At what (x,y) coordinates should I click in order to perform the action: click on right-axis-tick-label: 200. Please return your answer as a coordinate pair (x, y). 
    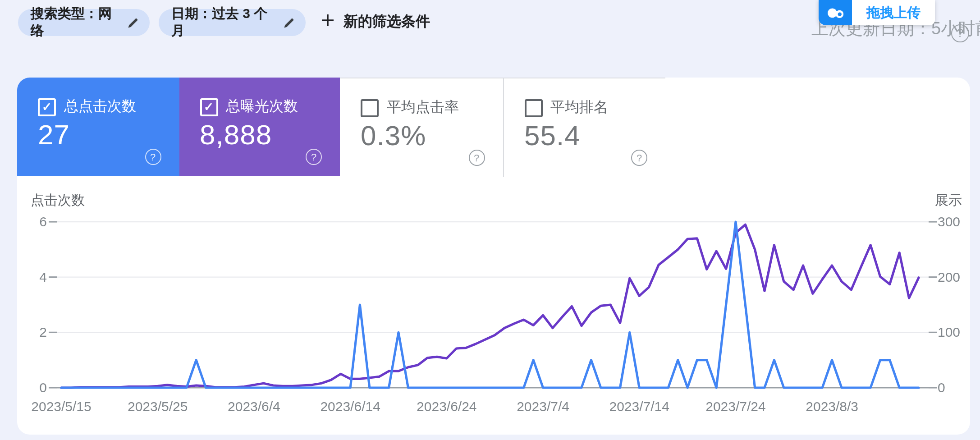
    Looking at the image, I should click on (949, 277).